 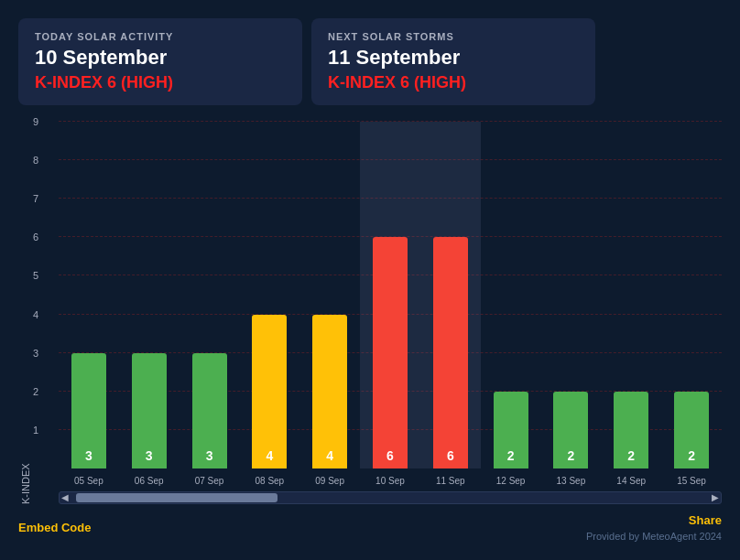 I want to click on grid-label: 5, so click(x=36, y=275).